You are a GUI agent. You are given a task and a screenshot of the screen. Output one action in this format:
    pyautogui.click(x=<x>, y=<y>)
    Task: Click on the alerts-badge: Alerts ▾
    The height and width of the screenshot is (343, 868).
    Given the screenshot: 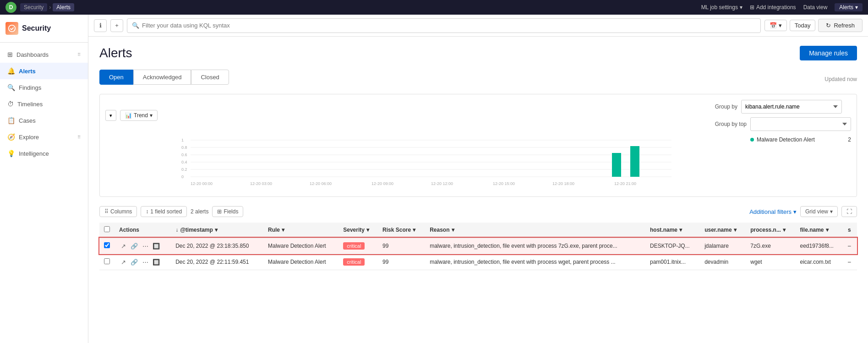 What is the action you would take?
    pyautogui.click(x=848, y=7)
    